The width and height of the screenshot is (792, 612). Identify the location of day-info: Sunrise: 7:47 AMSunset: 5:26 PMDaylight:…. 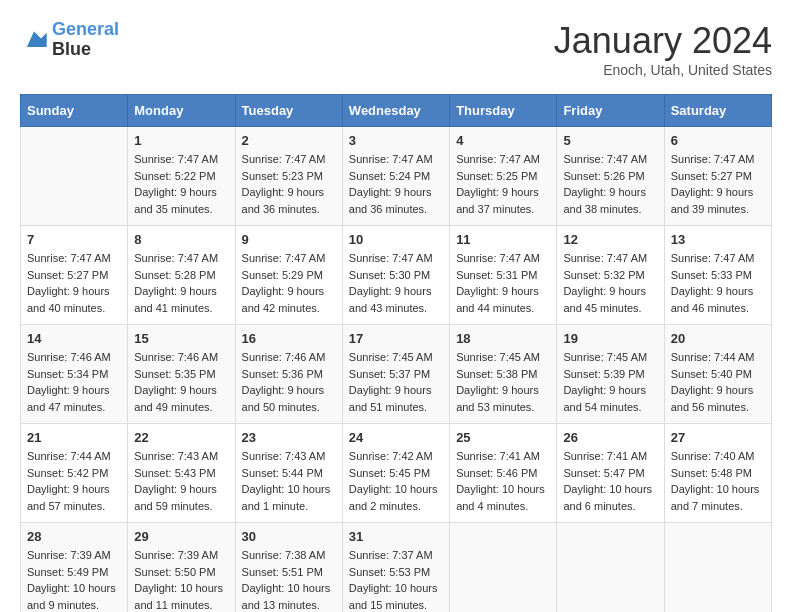
(610, 184).